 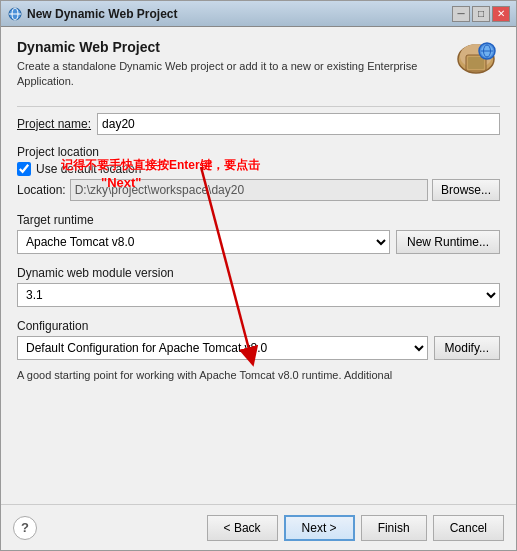 I want to click on config-note: A good starting point for working with A…, so click(x=258, y=376).